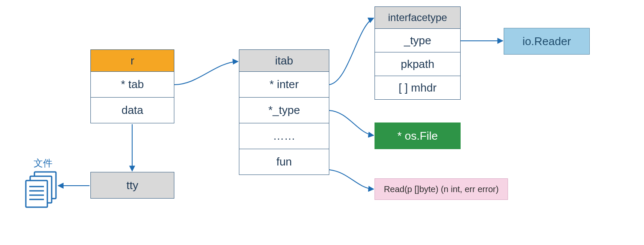 This screenshot has height=245, width=644. I want to click on r-header: r, so click(133, 61).